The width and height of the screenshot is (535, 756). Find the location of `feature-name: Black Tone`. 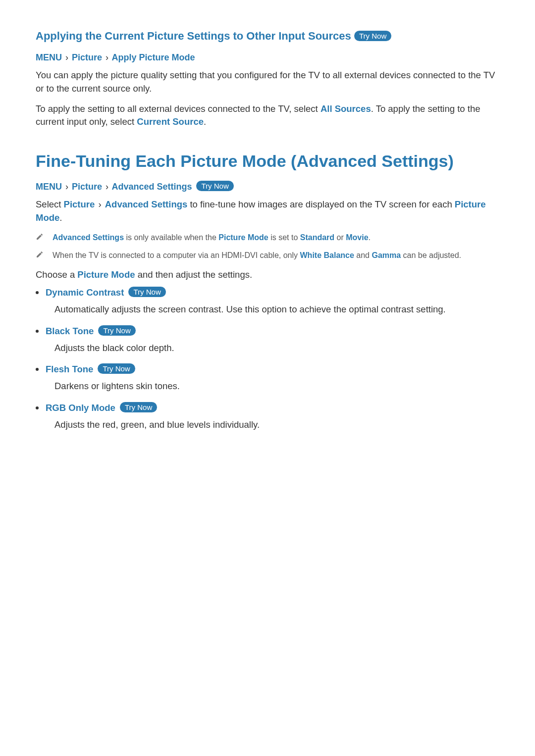

feature-name: Black Tone is located at coordinates (69, 331).